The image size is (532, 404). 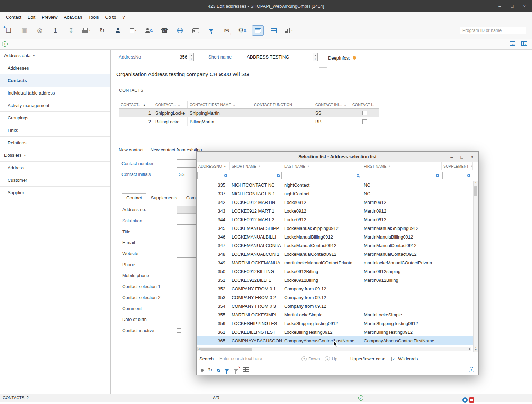 What do you see at coordinates (471, 370) in the screenshot?
I see `info-icon: i` at bounding box center [471, 370].